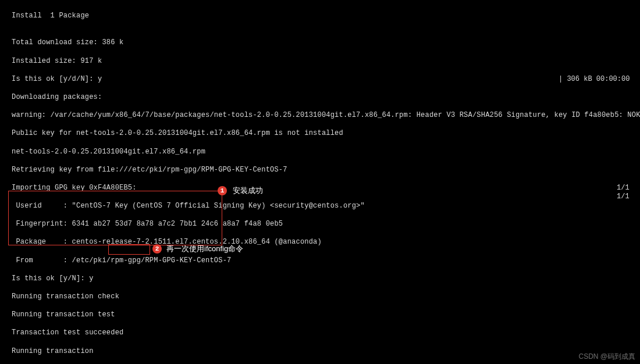  I want to click on line-pubkey: Public key for net-tools-2.0-0.25.201310…, so click(323, 134).